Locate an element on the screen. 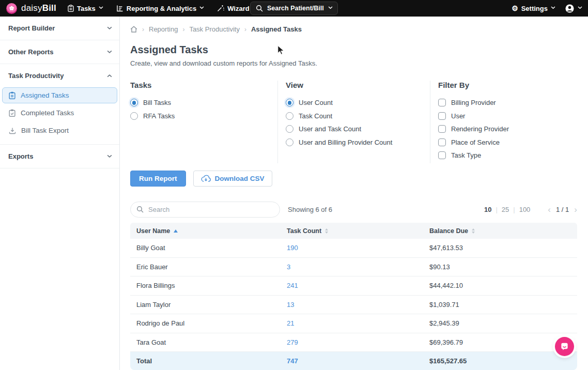  checkbox-option-billing-provider: Billing Provider is located at coordinates (507, 103).